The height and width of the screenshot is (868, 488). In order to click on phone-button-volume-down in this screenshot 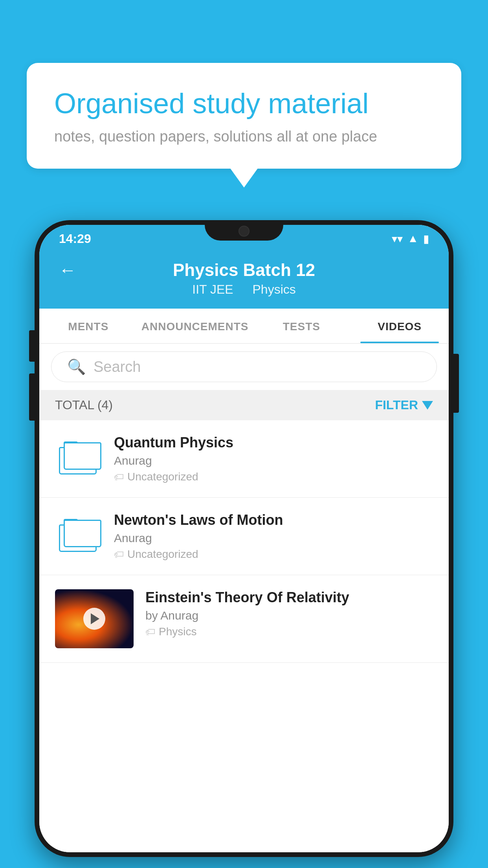, I will do `click(32, 397)`.